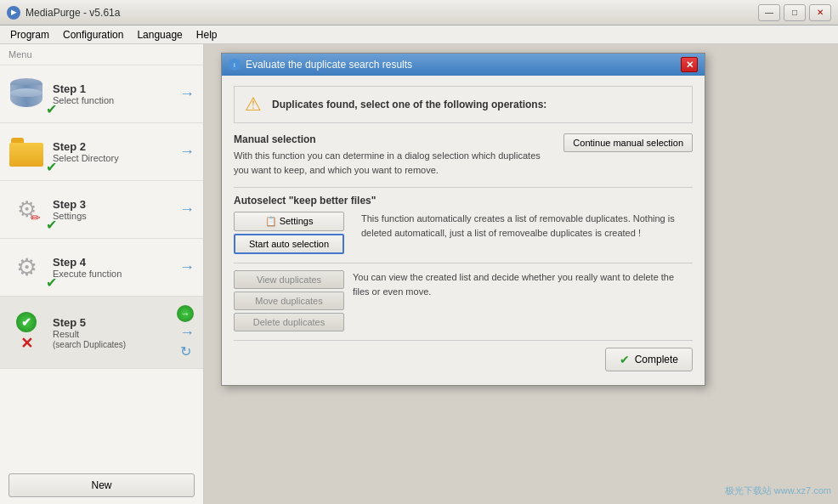  What do you see at coordinates (463, 224) in the screenshot?
I see `autoselect-section: Autoselect "keep better files" 📋 Setting…` at bounding box center [463, 224].